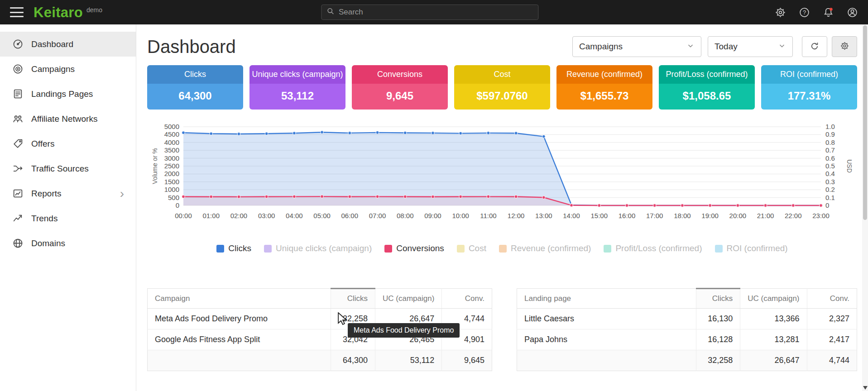 Image resolution: width=868 pixels, height=391 pixels. What do you see at coordinates (68, 168) in the screenshot?
I see `sidebar-item-traffic-sources: Traffic Sources` at bounding box center [68, 168].